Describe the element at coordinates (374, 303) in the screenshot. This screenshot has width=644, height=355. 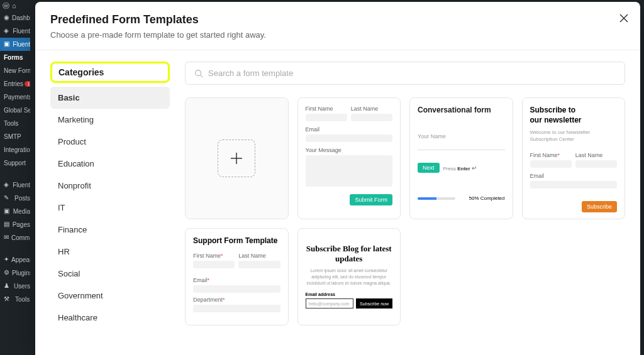
I see `preview-subscribe-now-button: Subscribe now` at that location.